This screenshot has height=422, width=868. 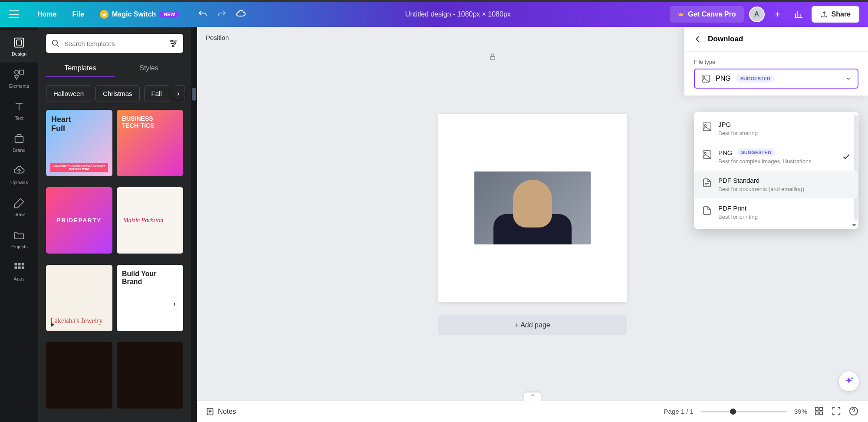 What do you see at coordinates (801, 412) in the screenshot?
I see `zoom-percentage: 39%` at bounding box center [801, 412].